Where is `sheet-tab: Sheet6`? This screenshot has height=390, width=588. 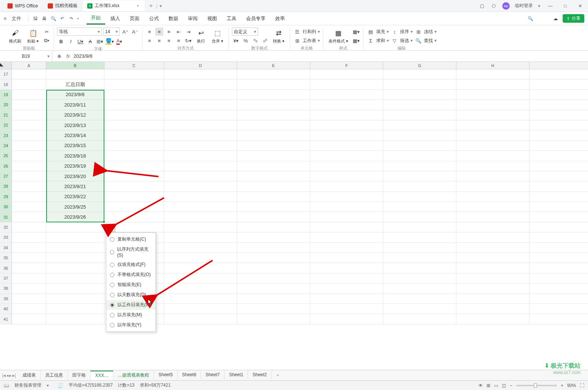
sheet-tab: Sheet6 is located at coordinates (189, 375).